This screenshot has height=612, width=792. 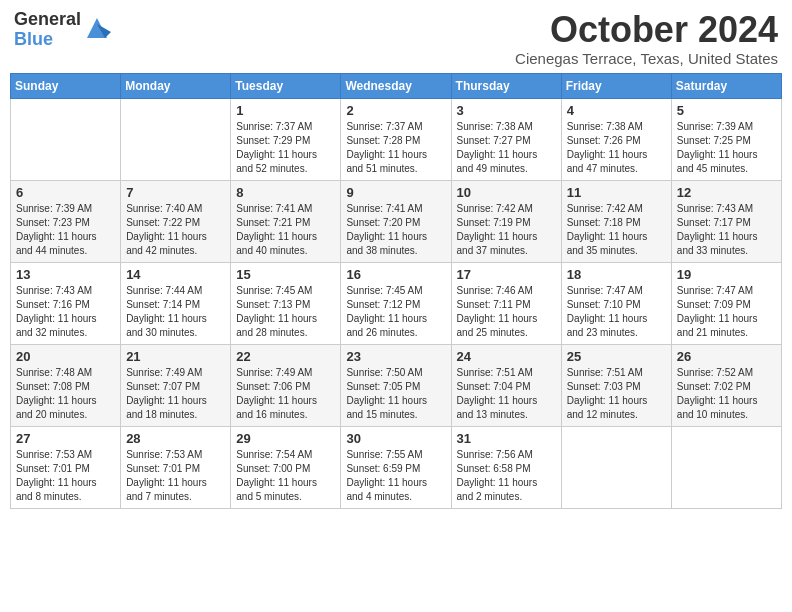 What do you see at coordinates (396, 394) in the screenshot?
I see `day-info: Sunrise: 7:50 AM Sunset: 7:05 PM Dayligh…` at bounding box center [396, 394].